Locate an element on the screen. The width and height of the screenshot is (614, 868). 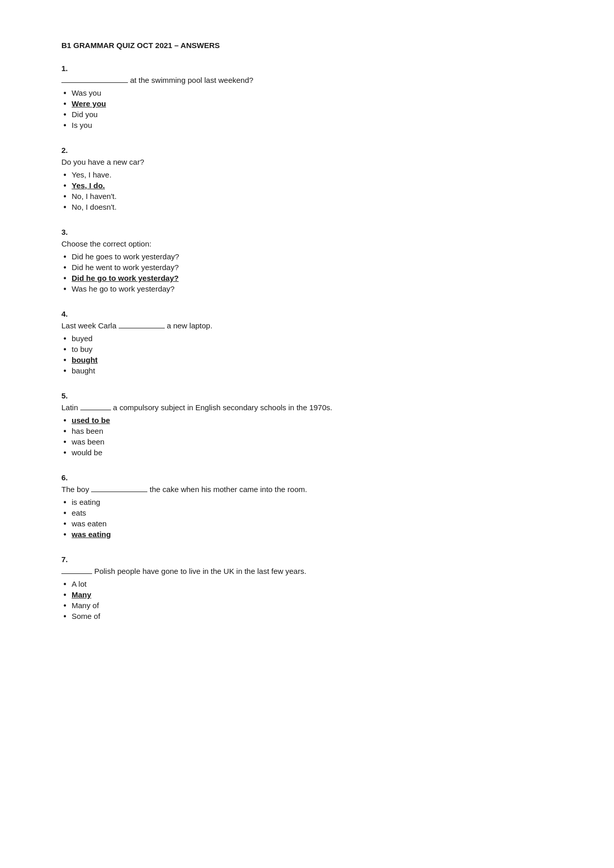
options-list-5: used to be has been was been would be is located at coordinates (307, 436).